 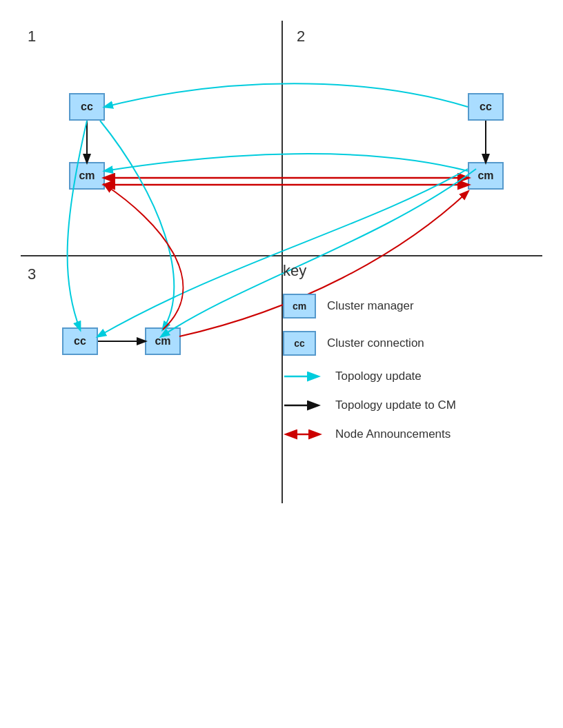 What do you see at coordinates (87, 107) in the screenshot?
I see `node-cc1: cc` at bounding box center [87, 107].